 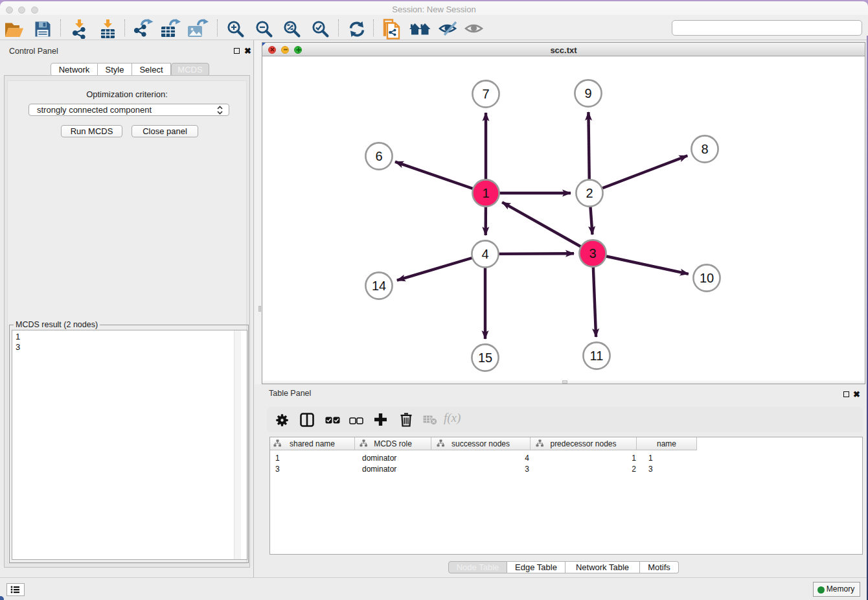 I want to click on svg-text: 11, so click(x=597, y=356).